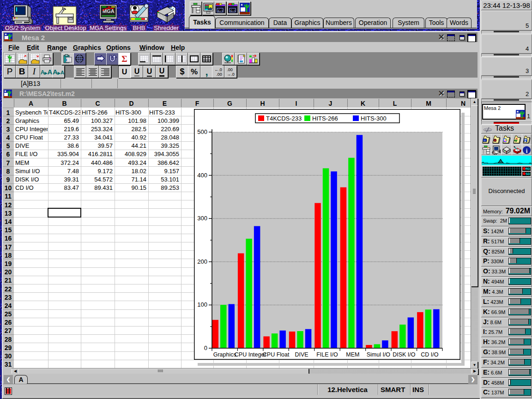 This screenshot has width=532, height=399. Describe the element at coordinates (276, 355) in the screenshot. I see `svg-text: CPU Float` at that location.